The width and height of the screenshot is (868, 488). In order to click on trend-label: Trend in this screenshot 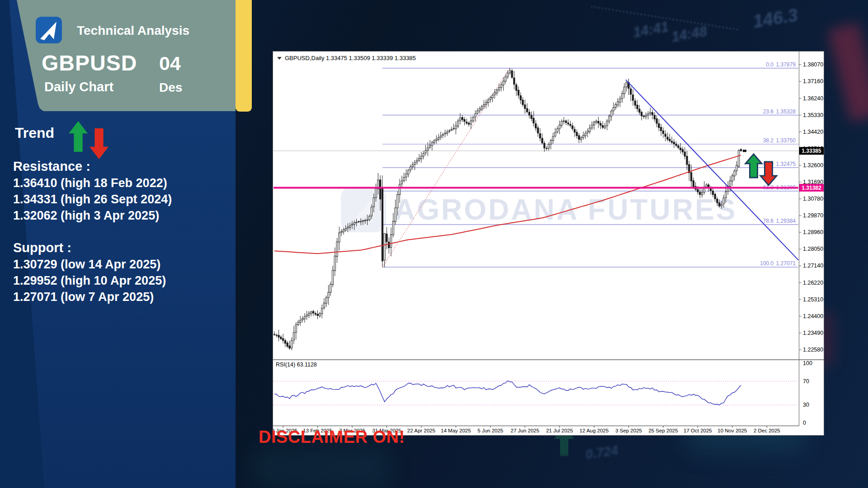, I will do `click(34, 133)`.